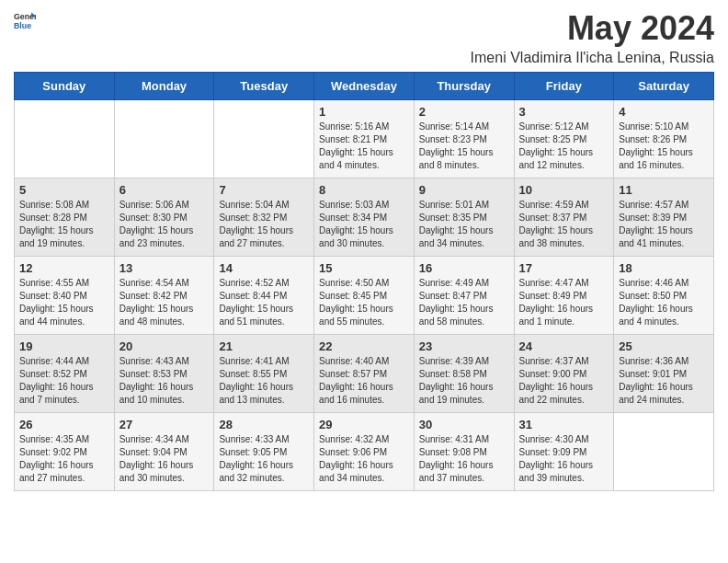 The image size is (728, 563). What do you see at coordinates (364, 140) in the screenshot?
I see `calendar-cell: 1Sunrise: 5:16 AMSunset: 8:21 PMDaylight…` at bounding box center [364, 140].